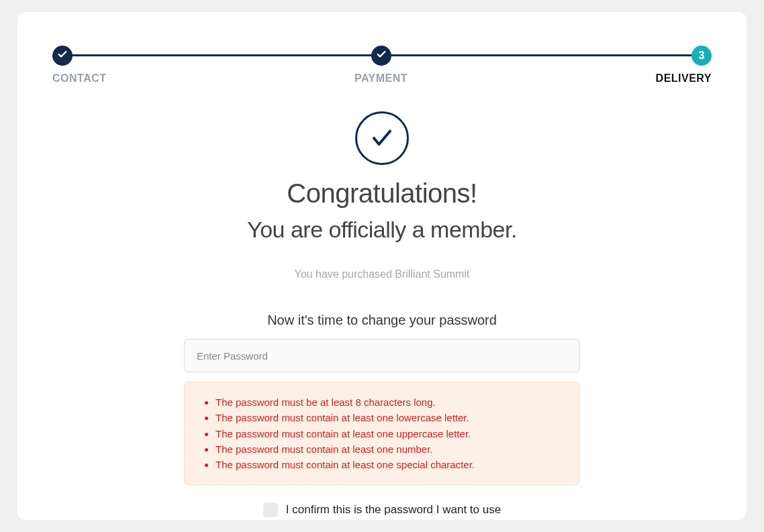  Describe the element at coordinates (388, 433) in the screenshot. I see `password-error-item: The password must contain at least one u…` at that location.